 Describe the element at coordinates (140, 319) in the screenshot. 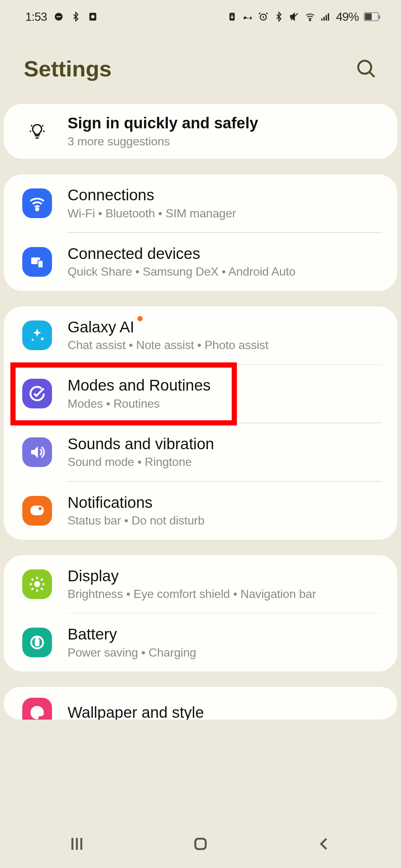

I see `new-badge-dot` at that location.